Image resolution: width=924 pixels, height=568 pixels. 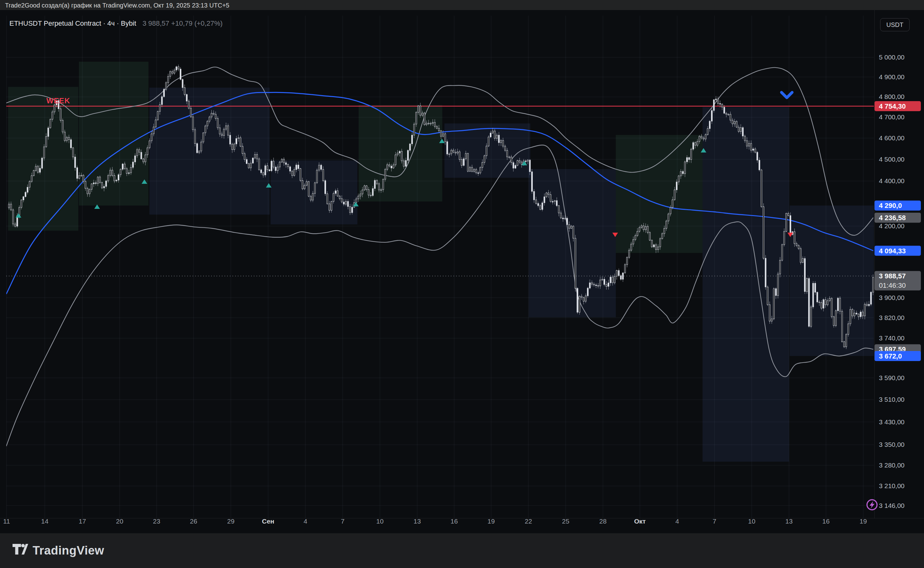 I want to click on svg-text: 4 600,00, so click(x=892, y=138).